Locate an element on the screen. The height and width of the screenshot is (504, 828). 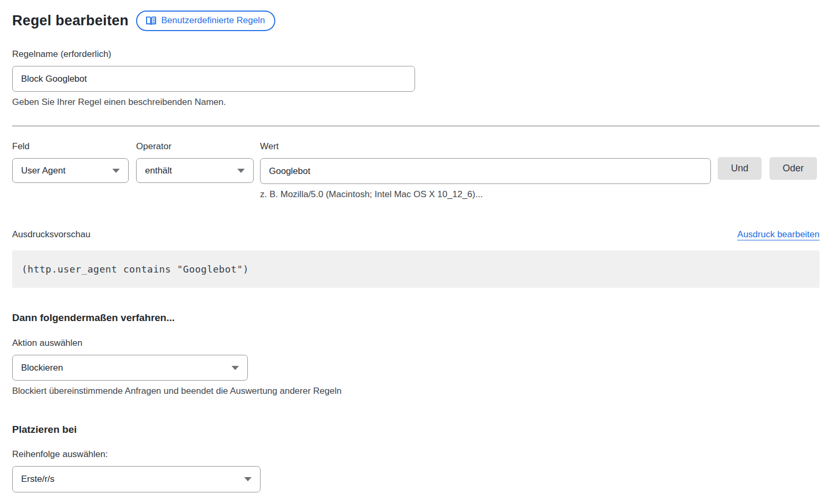
expression-preview-box: (http.user_agent contains "Googlebot") is located at coordinates (416, 269).